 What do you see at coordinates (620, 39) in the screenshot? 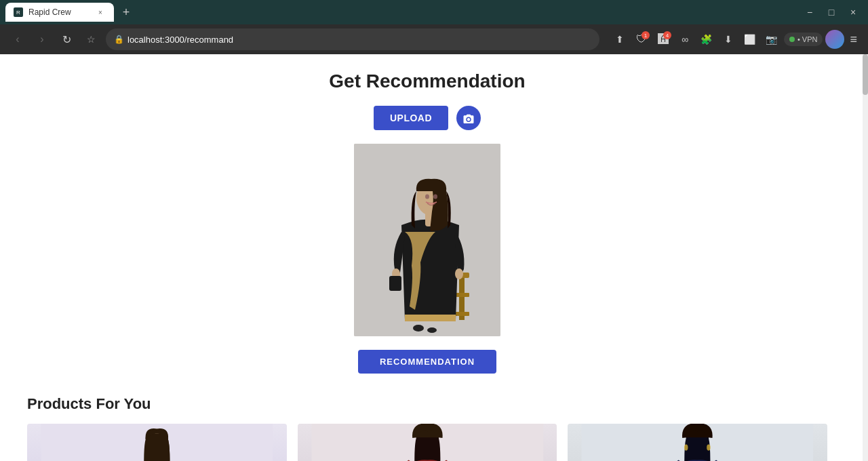
I see `share-icon: ⬆` at bounding box center [620, 39].